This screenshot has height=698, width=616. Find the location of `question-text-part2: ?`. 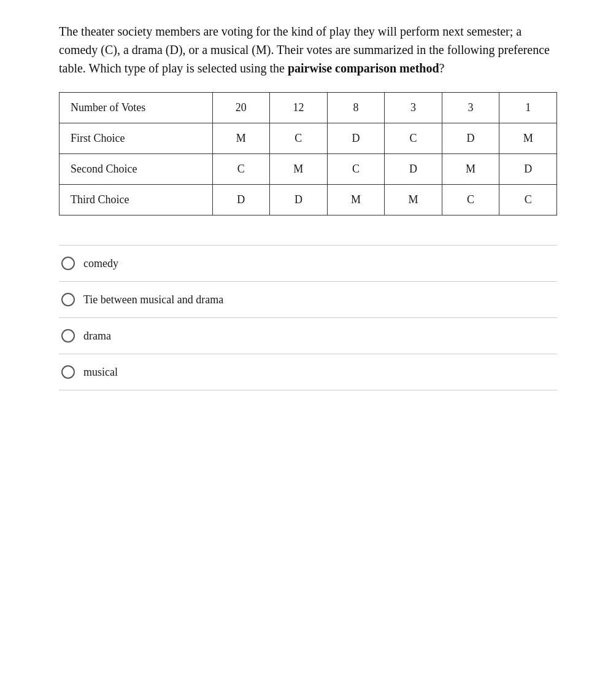

question-text-part2: ? is located at coordinates (442, 68).